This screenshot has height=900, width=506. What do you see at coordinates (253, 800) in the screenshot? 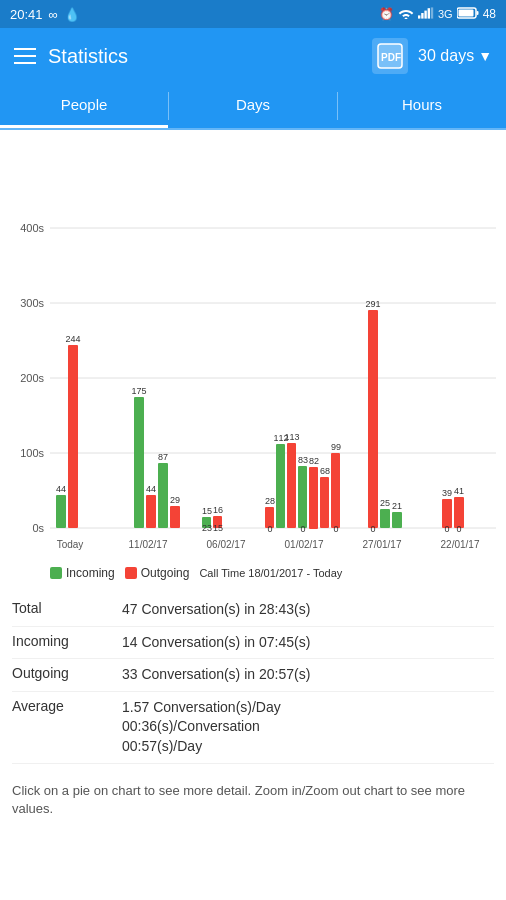
I see `footer-note: Click on a pie on chart to see more deta…` at bounding box center [253, 800].